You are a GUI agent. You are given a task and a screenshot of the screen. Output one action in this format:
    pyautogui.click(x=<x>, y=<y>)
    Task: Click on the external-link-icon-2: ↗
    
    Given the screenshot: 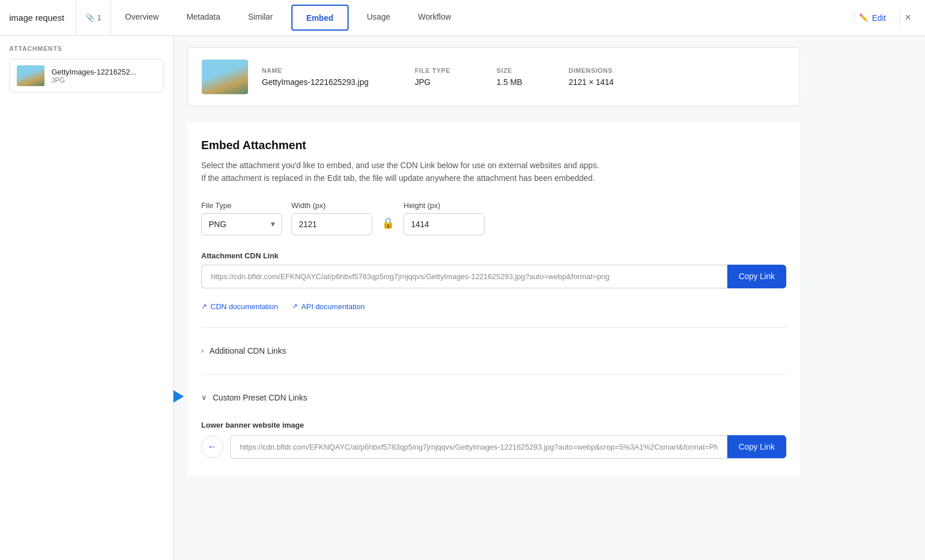 What is the action you would take?
    pyautogui.click(x=295, y=306)
    